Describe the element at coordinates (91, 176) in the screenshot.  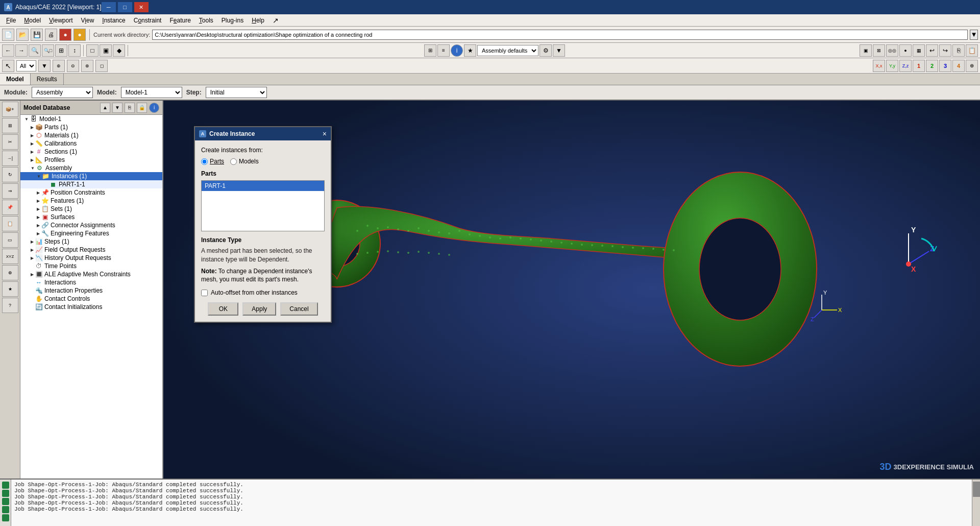
I see `tree-instances: ▼ 📁 Instances (1)` at that location.